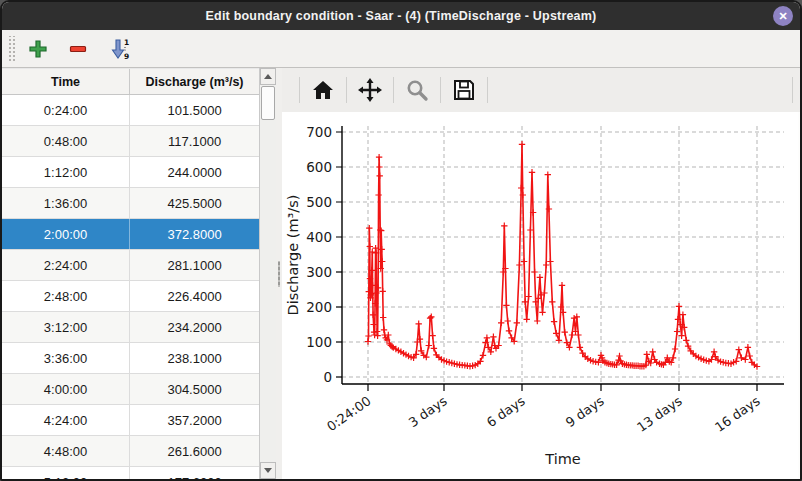  Describe the element at coordinates (194, 420) in the screenshot. I see `discharge-cell: 357.2000` at that location.